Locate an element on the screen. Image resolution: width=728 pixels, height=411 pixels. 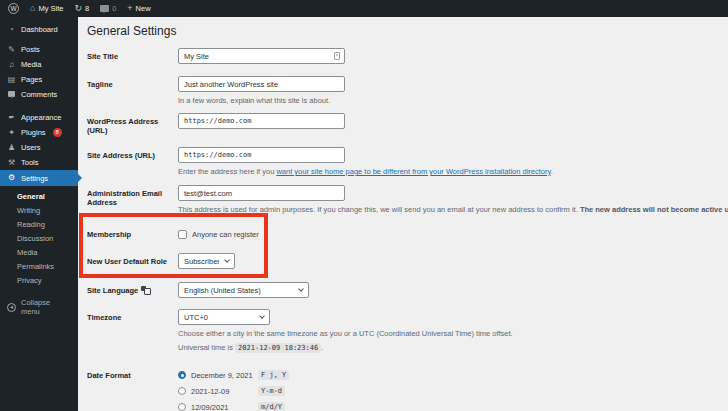
comments-menu: 0 is located at coordinates (108, 8).